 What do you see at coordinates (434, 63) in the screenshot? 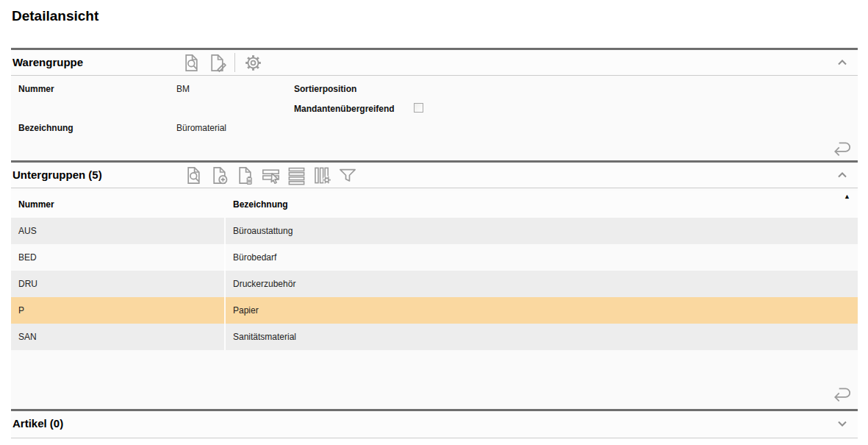
I see `warengruppe-header: Warengruppe` at bounding box center [434, 63].